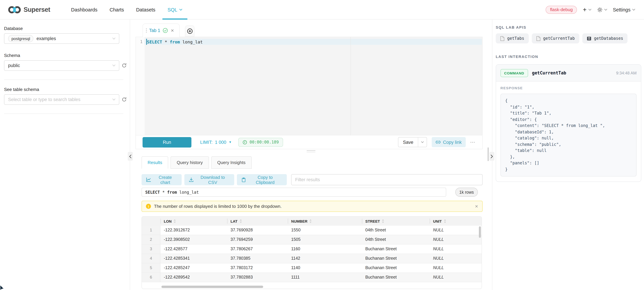  What do you see at coordinates (396, 268) in the screenshot?
I see `table-cell: Buchanan Street` at bounding box center [396, 268].